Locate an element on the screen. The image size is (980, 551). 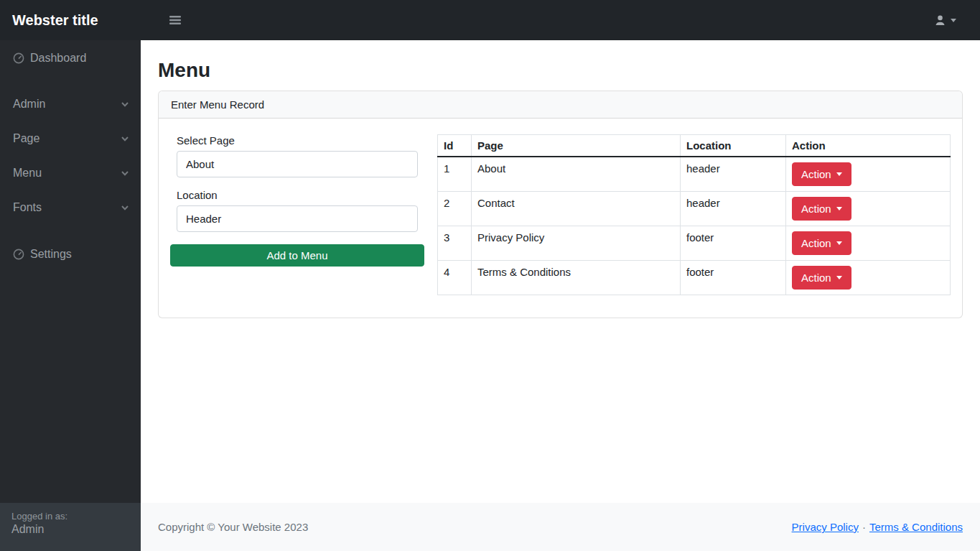
add-to-menu-button: Add to Menu is located at coordinates (297, 256).